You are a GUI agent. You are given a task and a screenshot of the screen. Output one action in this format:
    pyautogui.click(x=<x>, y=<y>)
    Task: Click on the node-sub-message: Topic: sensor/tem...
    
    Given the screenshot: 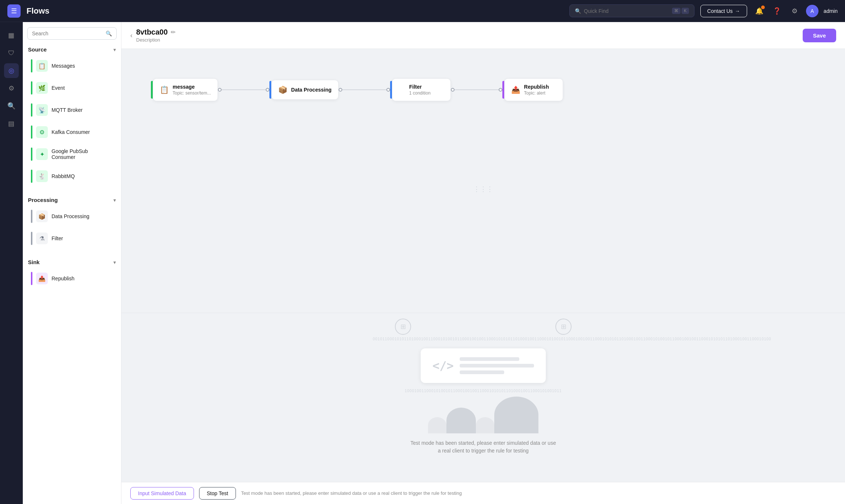 What is the action you would take?
    pyautogui.click(x=192, y=93)
    